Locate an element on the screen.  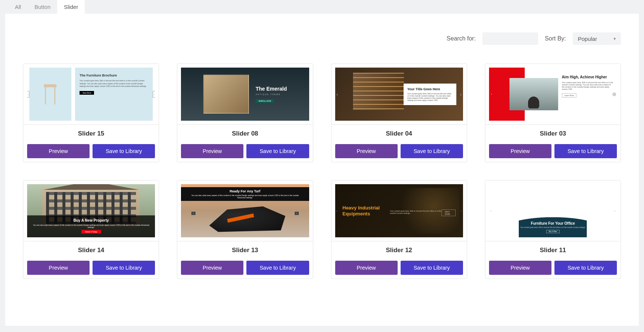
thumb-button: Learn More is located at coordinates (569, 95).